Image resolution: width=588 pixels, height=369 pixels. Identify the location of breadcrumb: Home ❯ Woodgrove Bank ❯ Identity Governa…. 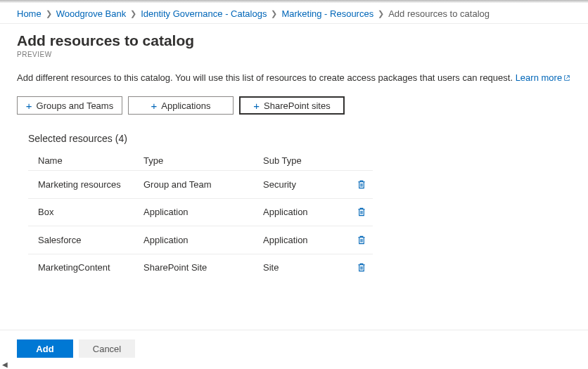
(294, 13).